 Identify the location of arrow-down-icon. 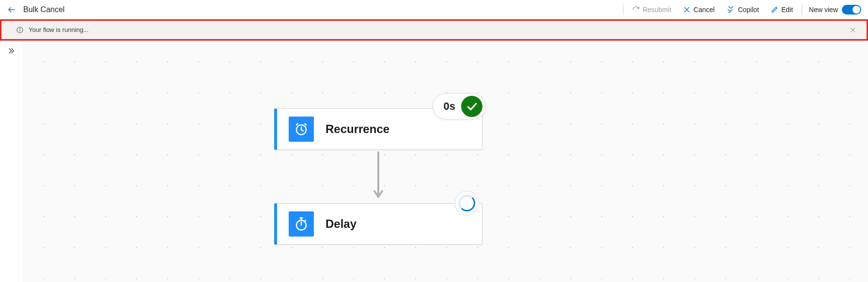
(378, 177).